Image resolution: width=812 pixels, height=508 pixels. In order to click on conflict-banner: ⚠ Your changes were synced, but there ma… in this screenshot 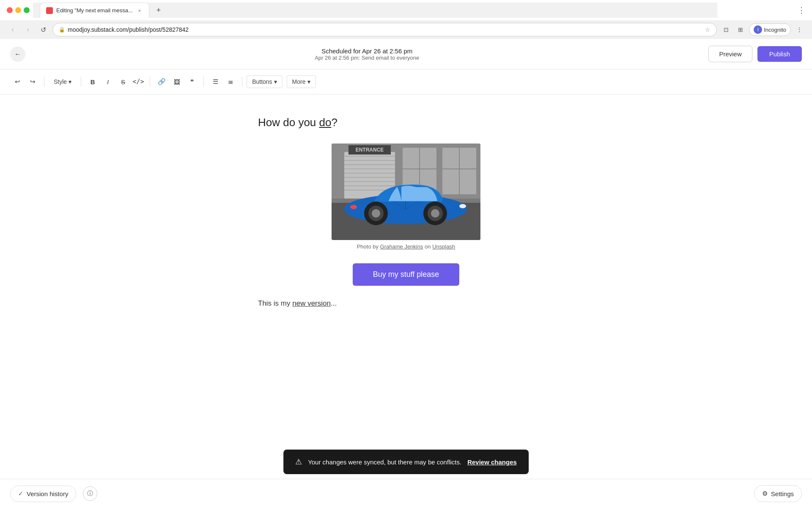, I will do `click(406, 462)`.